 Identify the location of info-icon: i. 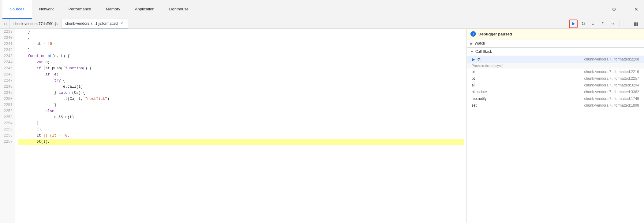
(473, 34).